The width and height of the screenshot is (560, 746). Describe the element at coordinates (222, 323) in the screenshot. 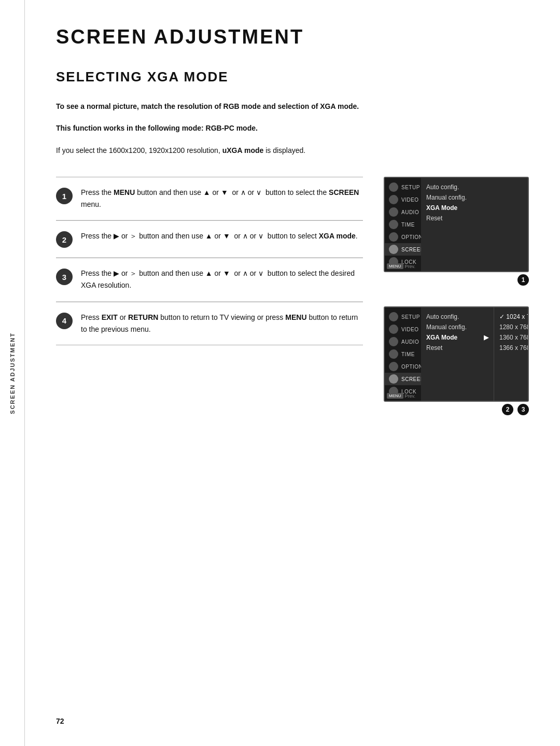

I see `step-text-4: Press EXIT or RETURN button to return to…` at that location.